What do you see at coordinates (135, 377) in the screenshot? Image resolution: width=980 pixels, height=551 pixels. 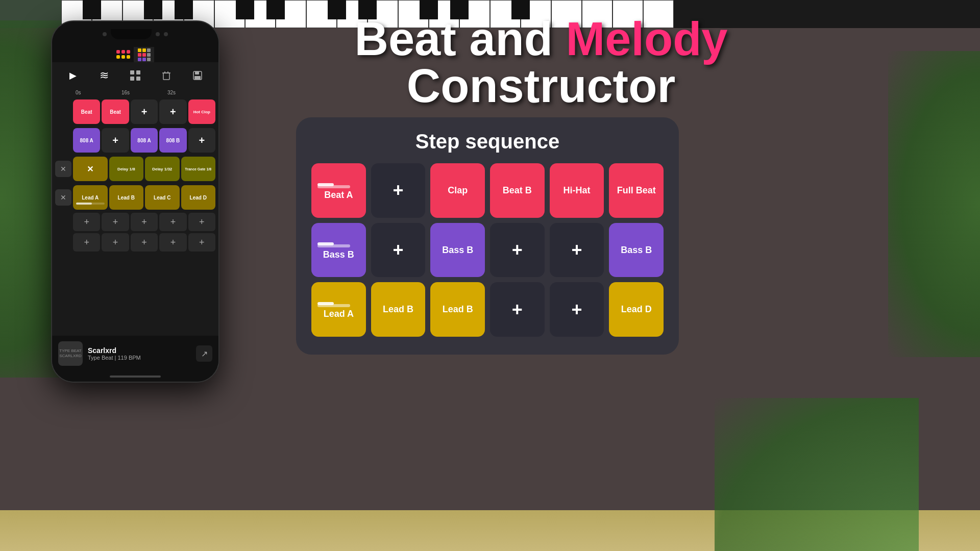 I see `phone-home-bar` at bounding box center [135, 377].